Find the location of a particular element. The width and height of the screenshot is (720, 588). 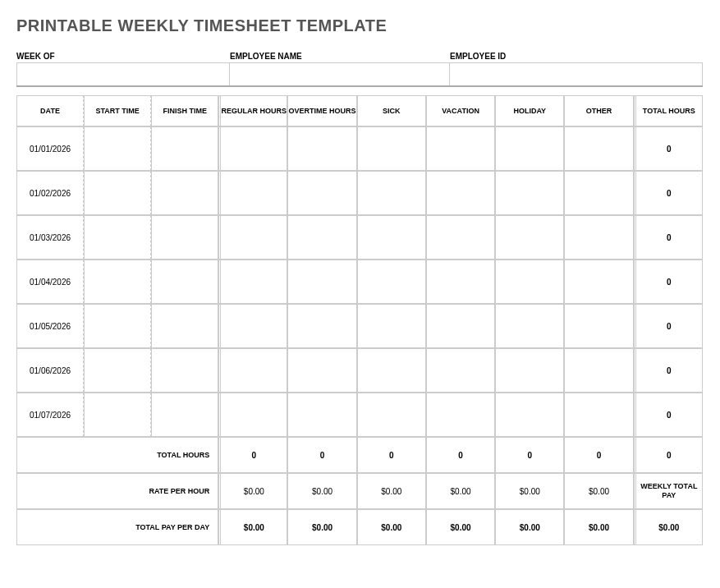

total-holiday: 0 is located at coordinates (530, 455).